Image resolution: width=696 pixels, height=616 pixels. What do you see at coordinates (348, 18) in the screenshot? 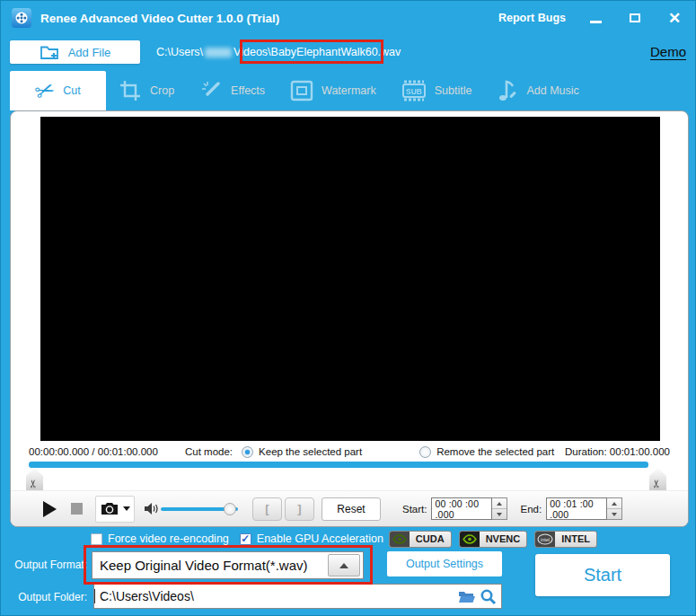
I see `titlebar: Renee Advanced Video Cutter 1.0.0 (Trial…` at bounding box center [348, 18].